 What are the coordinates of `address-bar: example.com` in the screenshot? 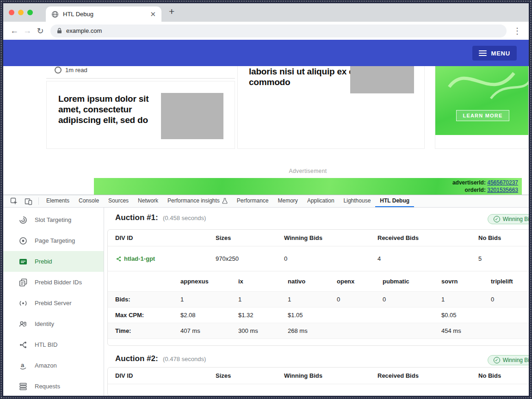 It's located at (278, 31).